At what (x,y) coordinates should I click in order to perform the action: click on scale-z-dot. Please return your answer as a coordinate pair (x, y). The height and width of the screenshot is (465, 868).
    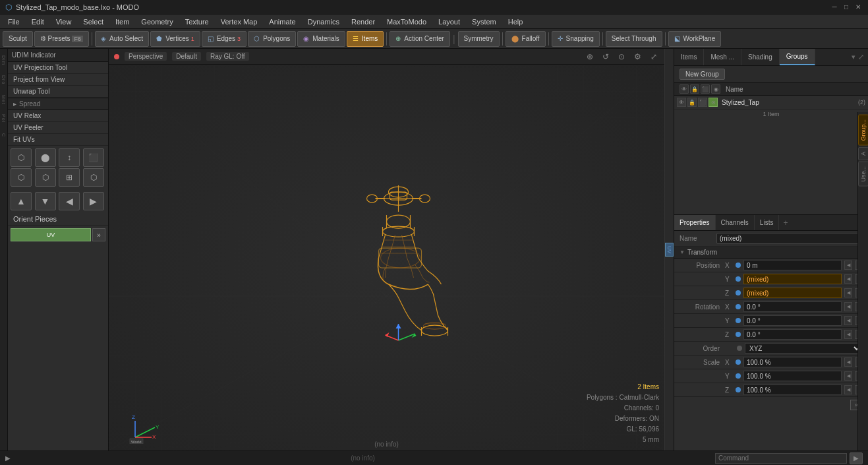
    Looking at the image, I should click on (738, 390).